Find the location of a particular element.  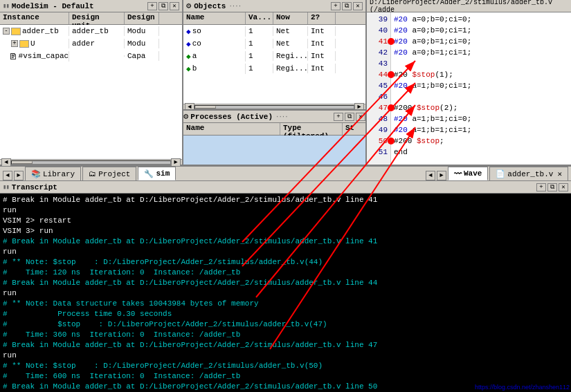

transcript-line: # Process time 0.30 seconds is located at coordinates (285, 314).